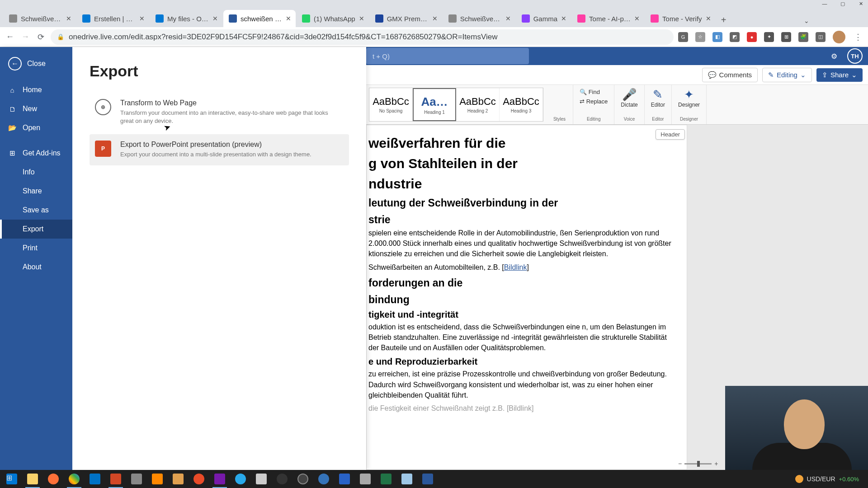 The height and width of the screenshot is (488, 868). Describe the element at coordinates (752, 37) in the screenshot. I see `ext-icon: ●` at that location.